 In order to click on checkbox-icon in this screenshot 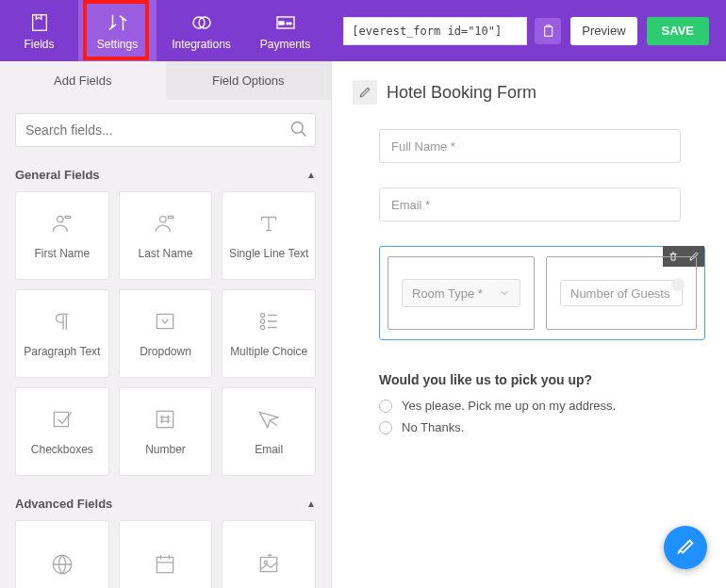, I will do `click(62, 419)`.